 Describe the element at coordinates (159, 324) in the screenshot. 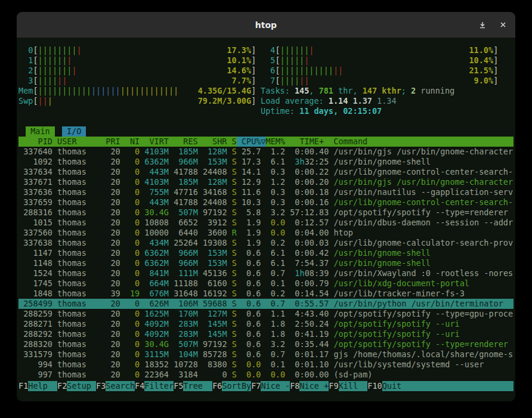

I see `cell-virt: 4092M` at that location.